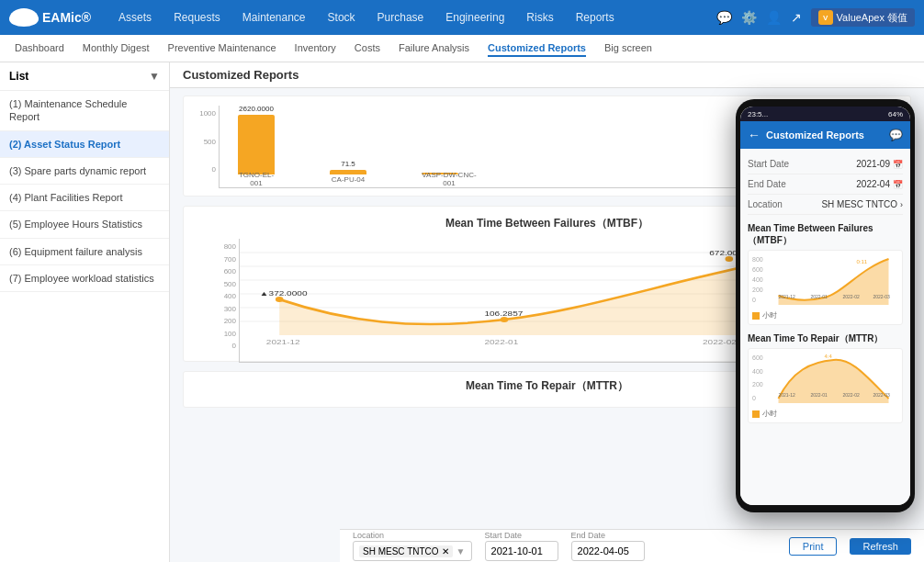 This screenshot has width=924, height=562. What do you see at coordinates (896, 135) in the screenshot?
I see `mobile-chat-icon: 💬` at bounding box center [896, 135].